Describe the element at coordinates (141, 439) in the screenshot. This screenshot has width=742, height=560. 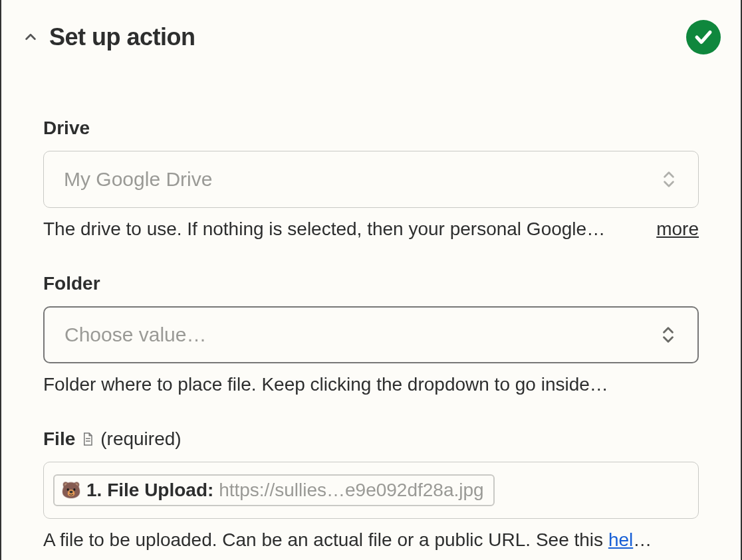
I see `file-required: (required)` at that location.